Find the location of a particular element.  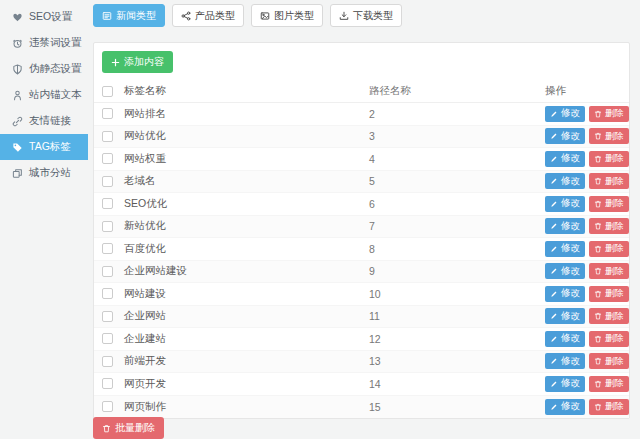

path-name: 9 is located at coordinates (457, 271).